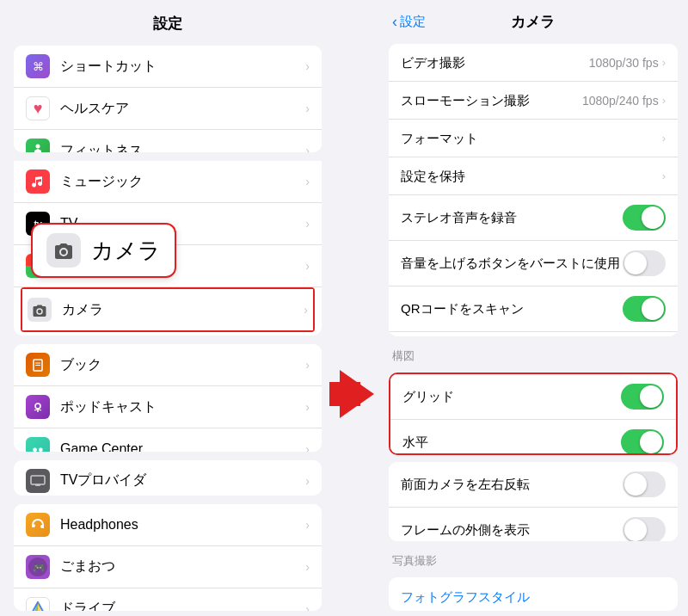 The image size is (688, 616). What do you see at coordinates (533, 22) in the screenshot?
I see `right-panel-title: カメラ` at bounding box center [533, 22].